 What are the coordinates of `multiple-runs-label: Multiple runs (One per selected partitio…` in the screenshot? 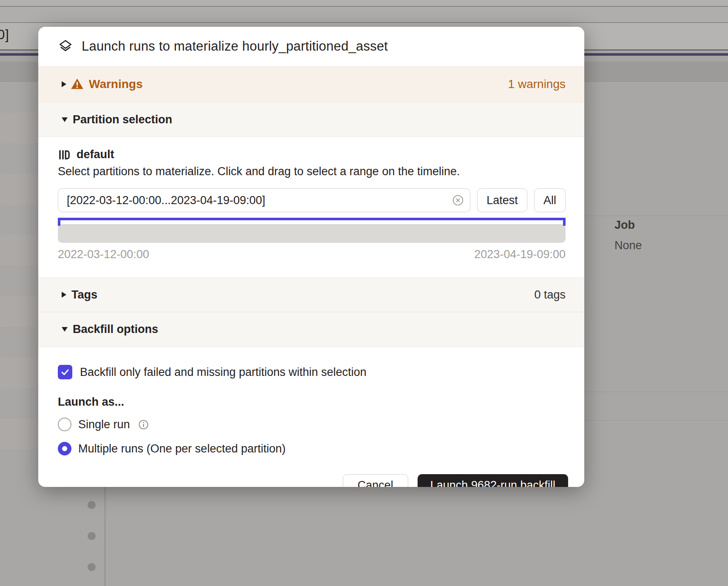 It's located at (182, 449).